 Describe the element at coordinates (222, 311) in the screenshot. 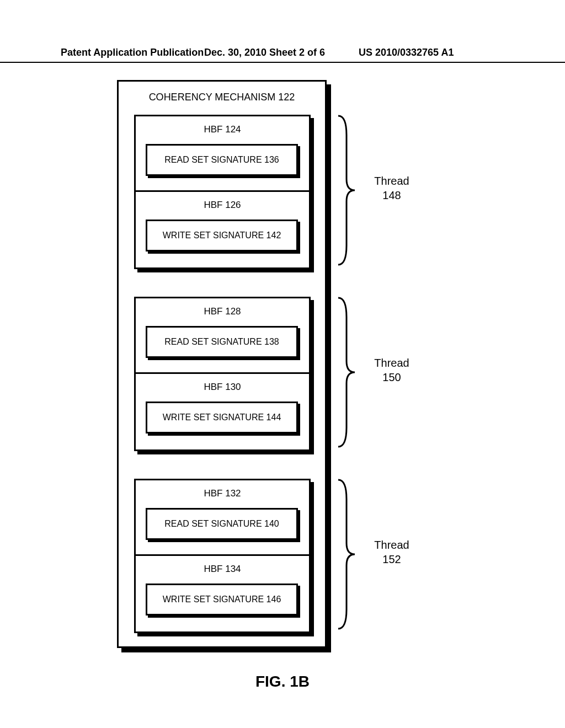

I see `hbf-read-title: HBF 128` at that location.